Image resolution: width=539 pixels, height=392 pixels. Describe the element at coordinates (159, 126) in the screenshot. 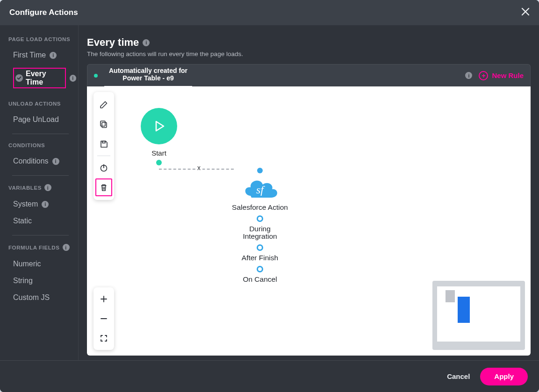

I see `start-circle-icon` at that location.